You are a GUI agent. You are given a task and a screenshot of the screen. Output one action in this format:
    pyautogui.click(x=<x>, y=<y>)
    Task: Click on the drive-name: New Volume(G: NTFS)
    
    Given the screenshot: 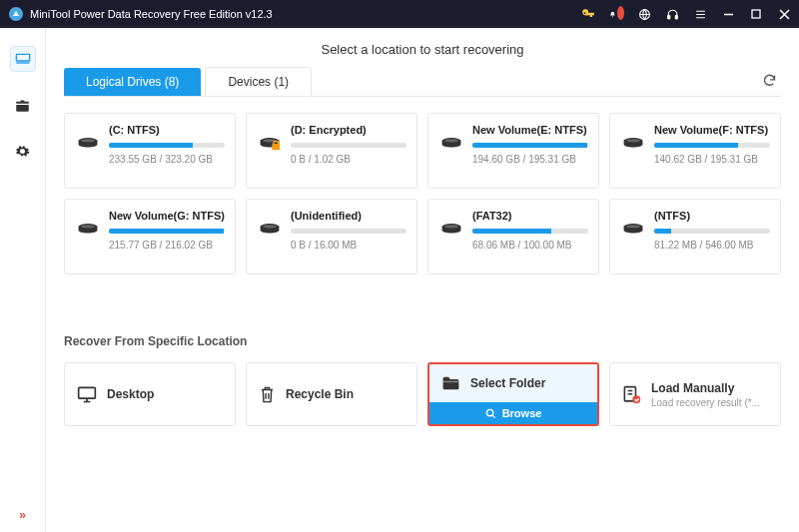 What is the action you would take?
    pyautogui.click(x=167, y=216)
    